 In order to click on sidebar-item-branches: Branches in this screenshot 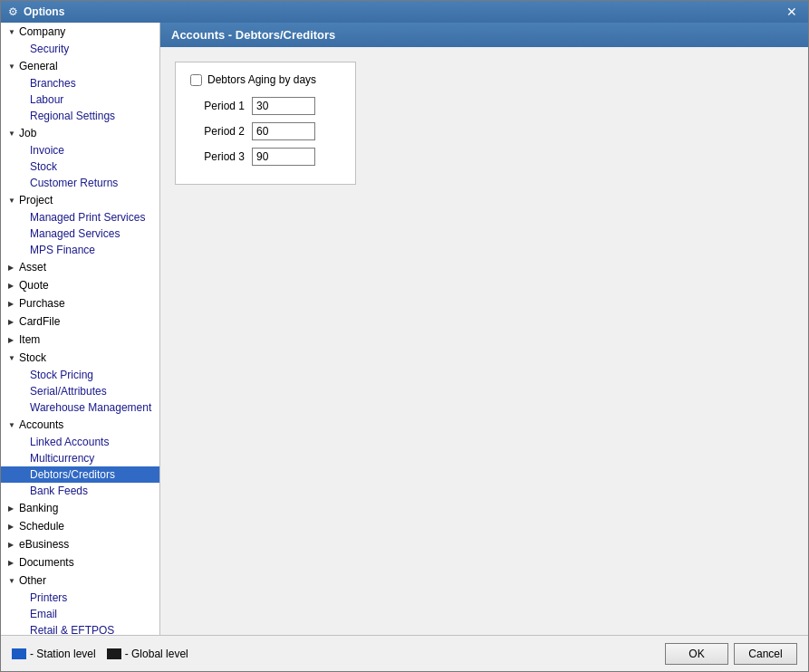, I will do `click(80, 83)`.